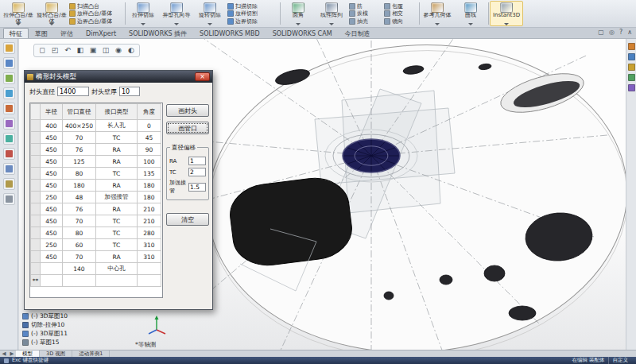 This screenshot has height=364, width=636. I want to click on sketch-tool-icon, so click(10, 64).